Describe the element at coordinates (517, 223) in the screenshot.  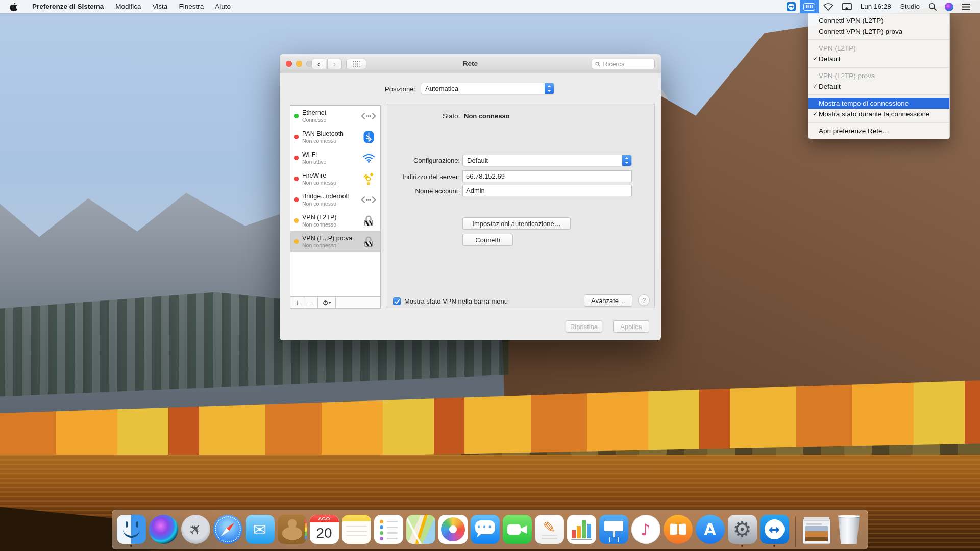
I see `authentication-settings-button: Impostazioni autenticazione…` at that location.